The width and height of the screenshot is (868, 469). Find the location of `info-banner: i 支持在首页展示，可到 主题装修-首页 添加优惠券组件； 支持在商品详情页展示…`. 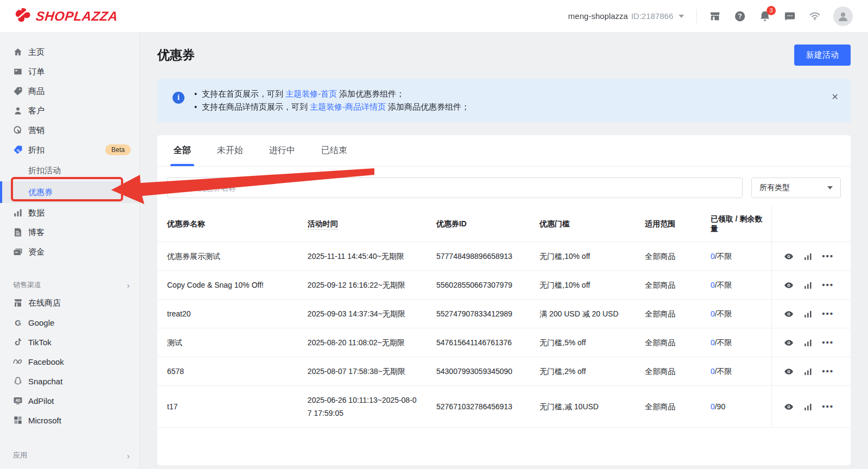

info-banner: i 支持在首页展示，可到 主题装修-首页 添加优惠券组件； 支持在商品详情页展示… is located at coordinates (504, 100).